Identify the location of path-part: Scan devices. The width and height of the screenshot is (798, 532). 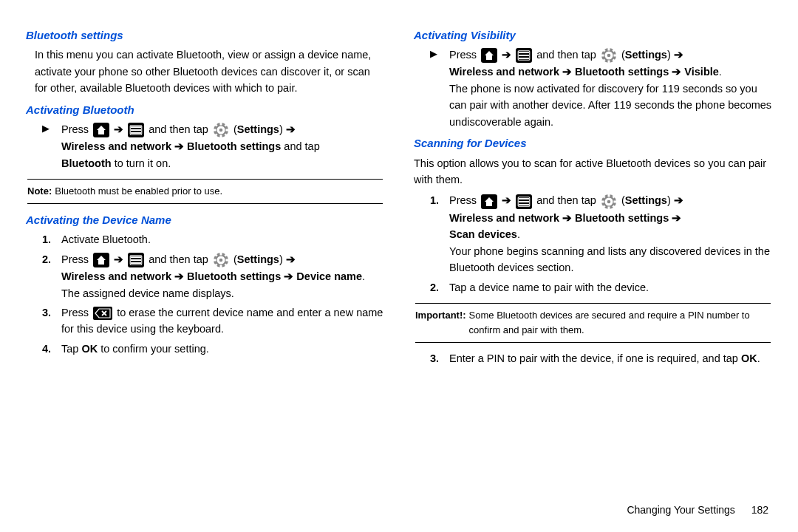
(483, 234).